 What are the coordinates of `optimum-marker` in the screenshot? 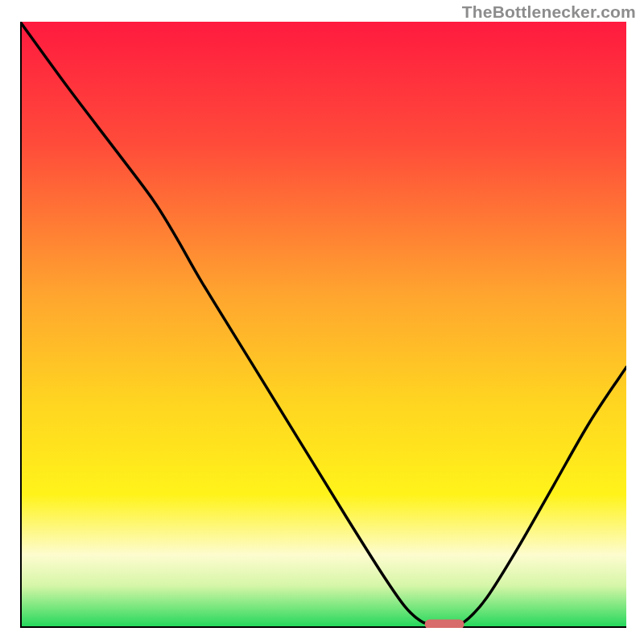 It's located at (444, 623).